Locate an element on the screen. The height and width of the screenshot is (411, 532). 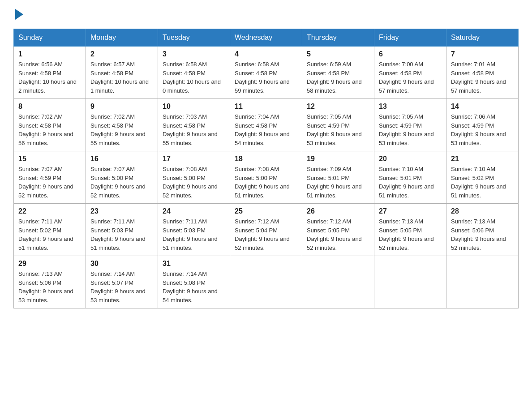
day-of-week-header: Tuesday is located at coordinates (194, 38).